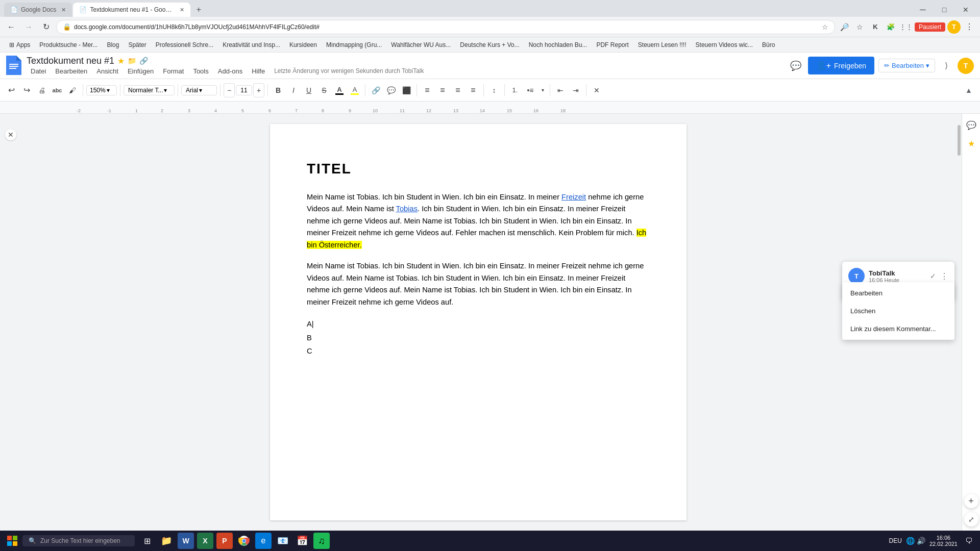  What do you see at coordinates (663, 45) in the screenshot?
I see `bookmark-12: Steuern Lesen !!!!` at bounding box center [663, 45].